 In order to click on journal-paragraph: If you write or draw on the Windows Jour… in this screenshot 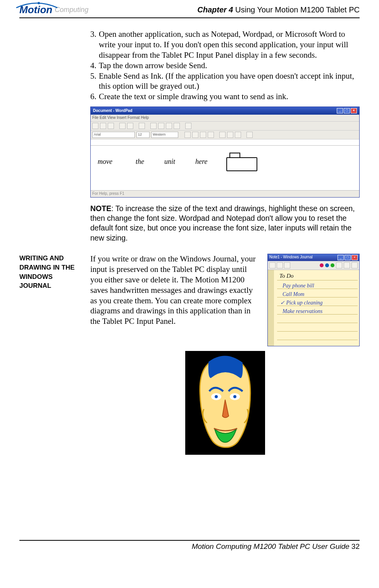, I will do `click(175, 290)`.